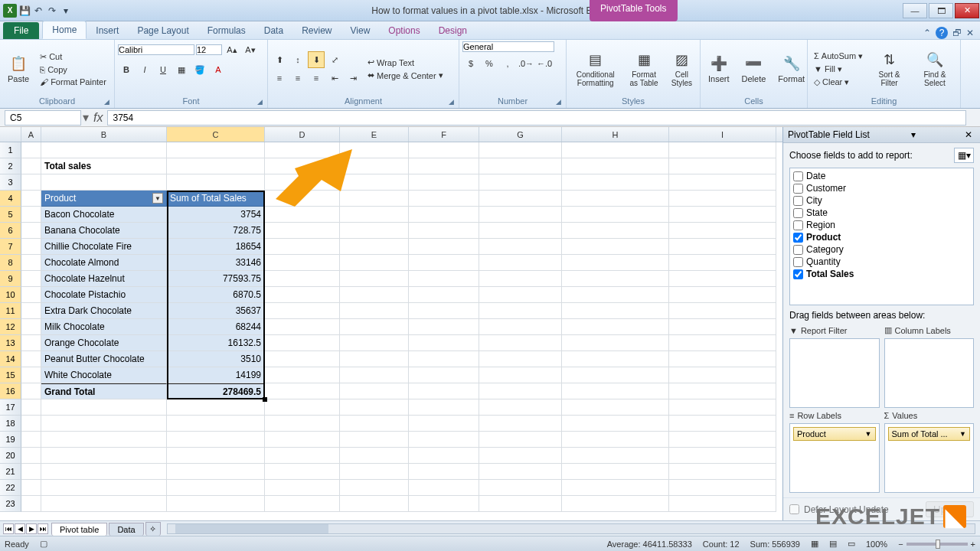 The width and height of the screenshot is (980, 551). I want to click on field-state: State, so click(882, 213).